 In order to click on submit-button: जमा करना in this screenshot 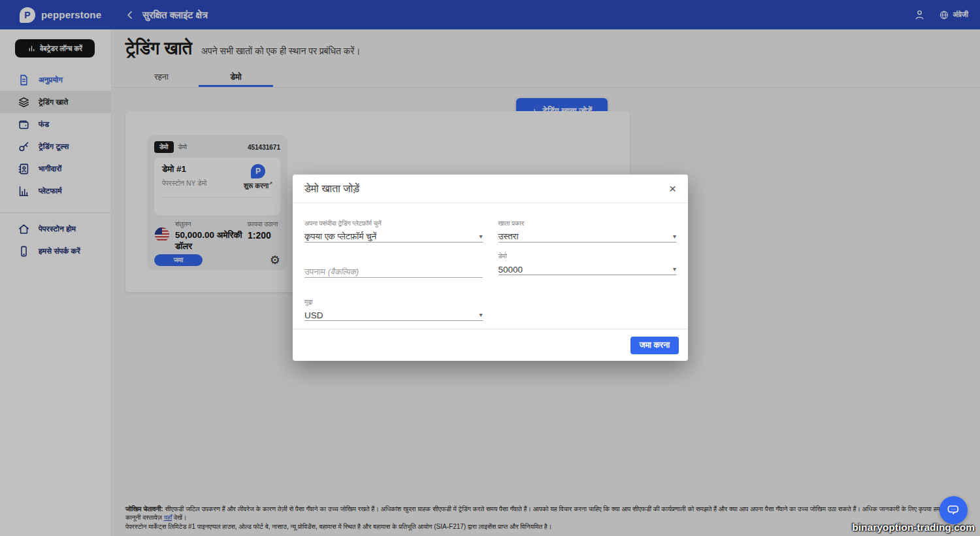, I will do `click(655, 345)`.